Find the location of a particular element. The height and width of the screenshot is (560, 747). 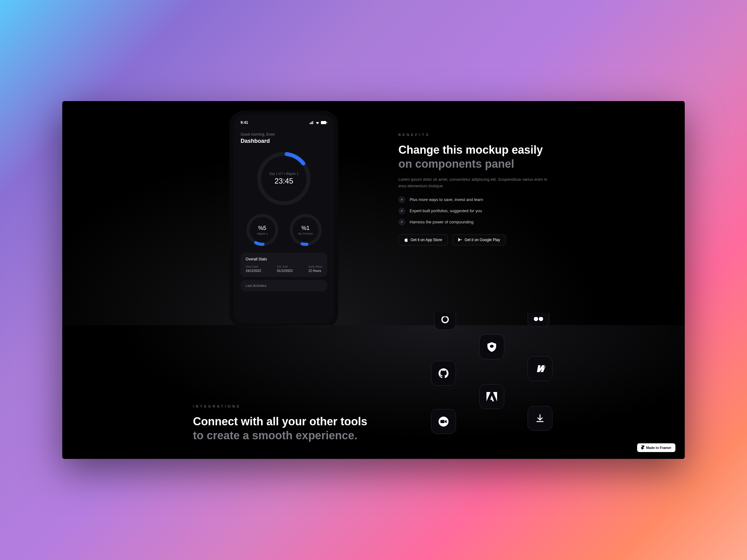

integration-tile-github is located at coordinates (444, 373).